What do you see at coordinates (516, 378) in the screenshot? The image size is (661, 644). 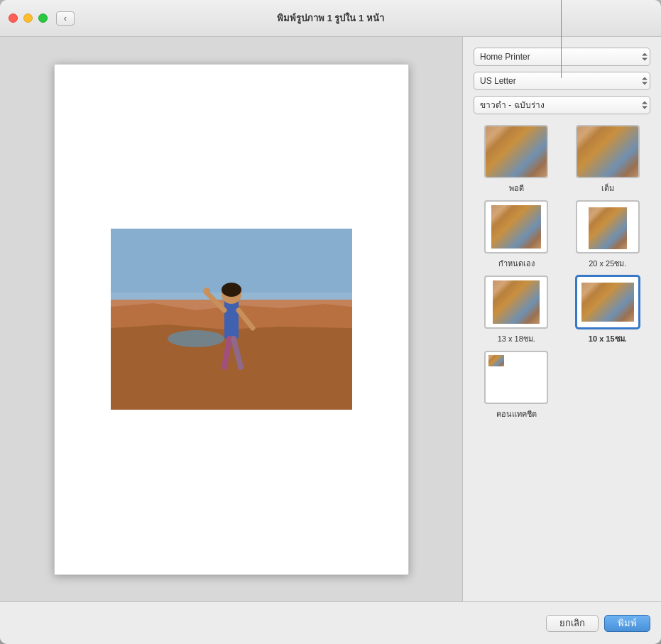 I see `layout-thumb-contact` at bounding box center [516, 378].